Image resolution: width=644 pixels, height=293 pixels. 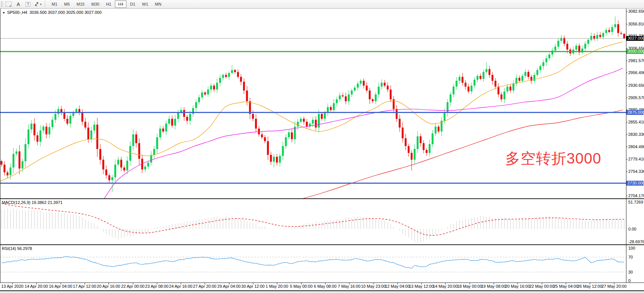 I want to click on time-tick-label: 13 Apr 2020, so click(x=12, y=286).